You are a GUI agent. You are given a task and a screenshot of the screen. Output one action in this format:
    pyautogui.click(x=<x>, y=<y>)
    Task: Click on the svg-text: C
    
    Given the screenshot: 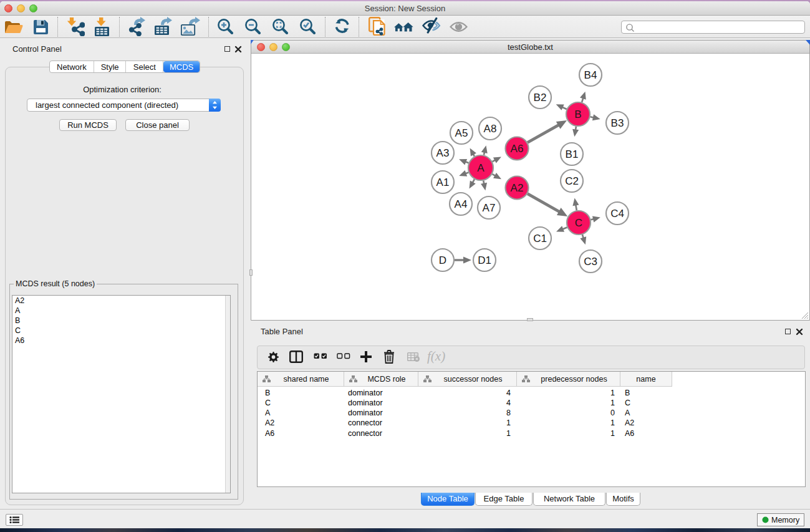 What is the action you would take?
    pyautogui.click(x=579, y=223)
    